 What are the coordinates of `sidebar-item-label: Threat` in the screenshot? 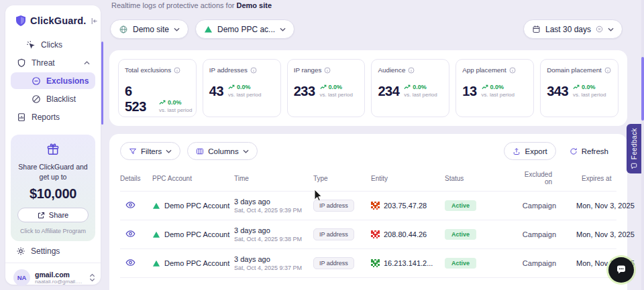 It's located at (43, 63).